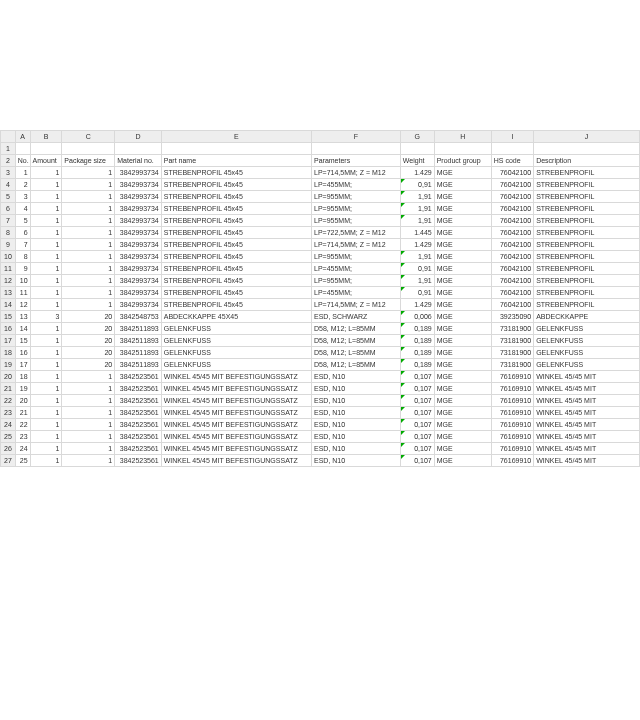 The width and height of the screenshot is (640, 720). I want to click on row-header: 24, so click(8, 425).